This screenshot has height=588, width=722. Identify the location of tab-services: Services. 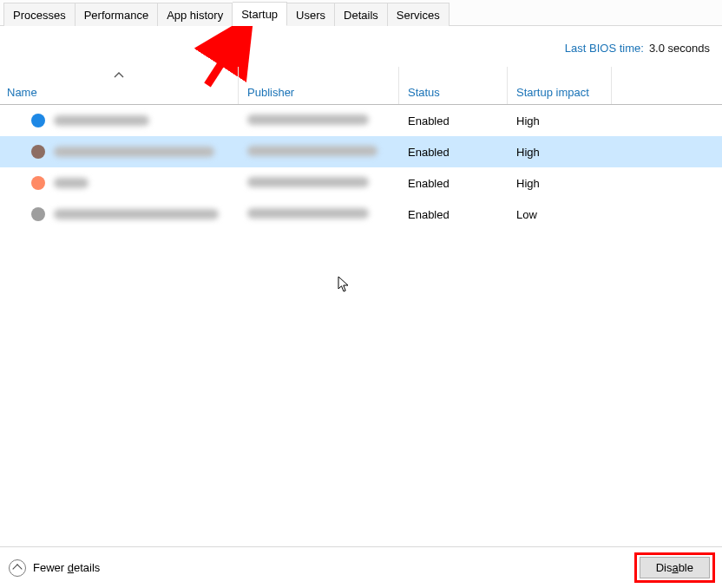
(418, 14).